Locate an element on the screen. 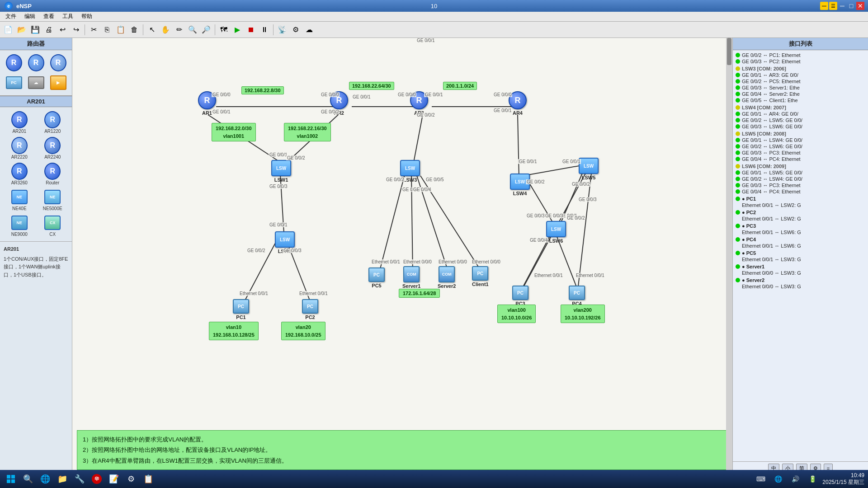 The image size is (868, 488). port-item-5: GE 0/0/3 ↔ Server1: Ethe is located at coordinates (800, 88).